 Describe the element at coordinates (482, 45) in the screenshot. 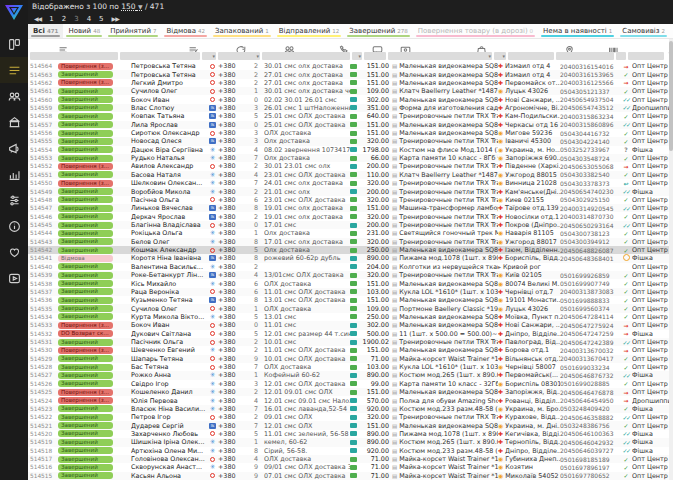

I see `products-bag-icon` at that location.